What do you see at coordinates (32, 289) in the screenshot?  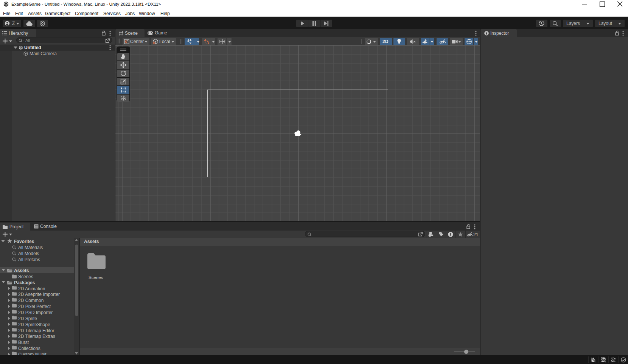 I see `svg-text: 2D Animation` at bounding box center [32, 289].